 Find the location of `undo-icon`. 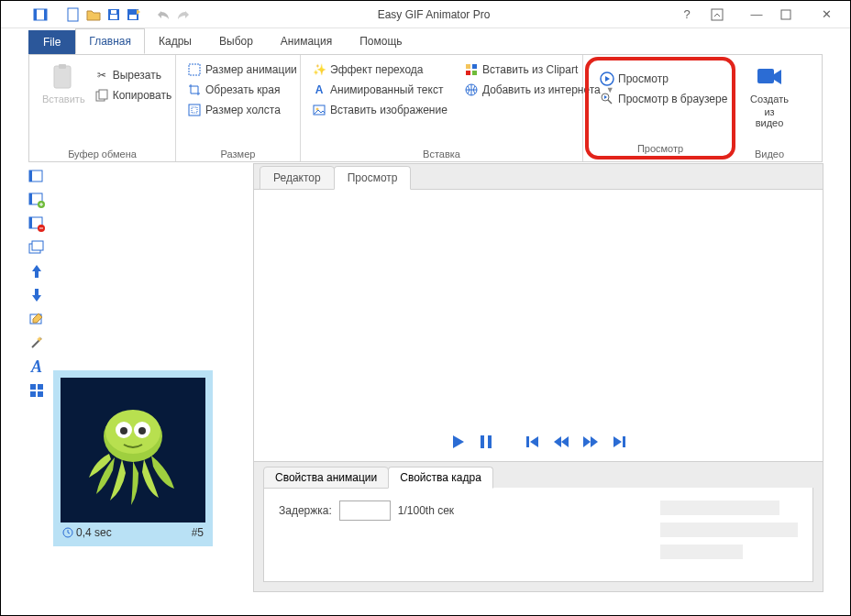

undo-icon is located at coordinates (163, 15).